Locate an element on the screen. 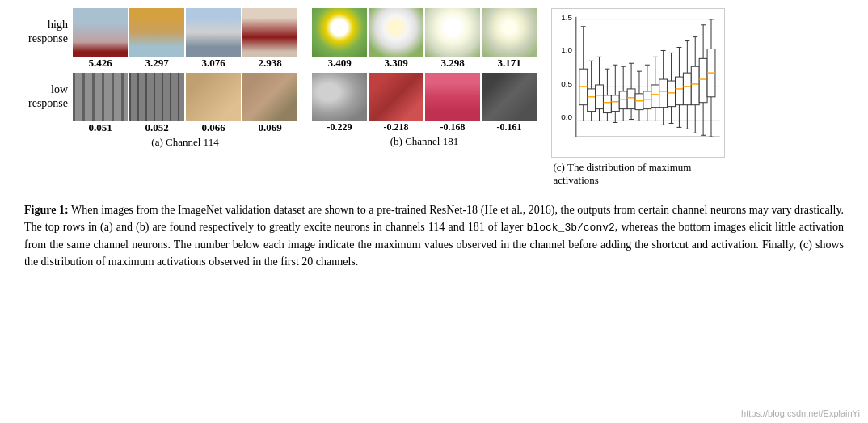 Image resolution: width=868 pixels, height=423 pixels. score-181-l3: -0.168 is located at coordinates (453, 128).